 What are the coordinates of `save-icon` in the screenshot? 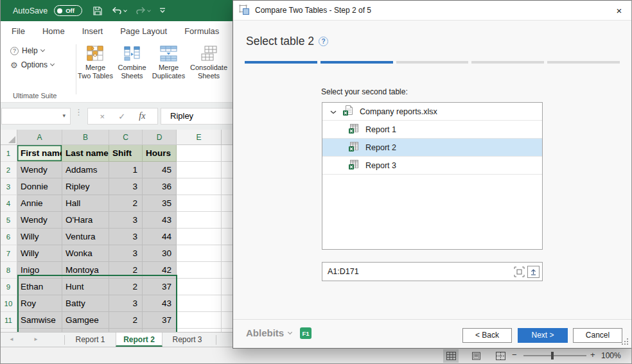 It's located at (98, 11).